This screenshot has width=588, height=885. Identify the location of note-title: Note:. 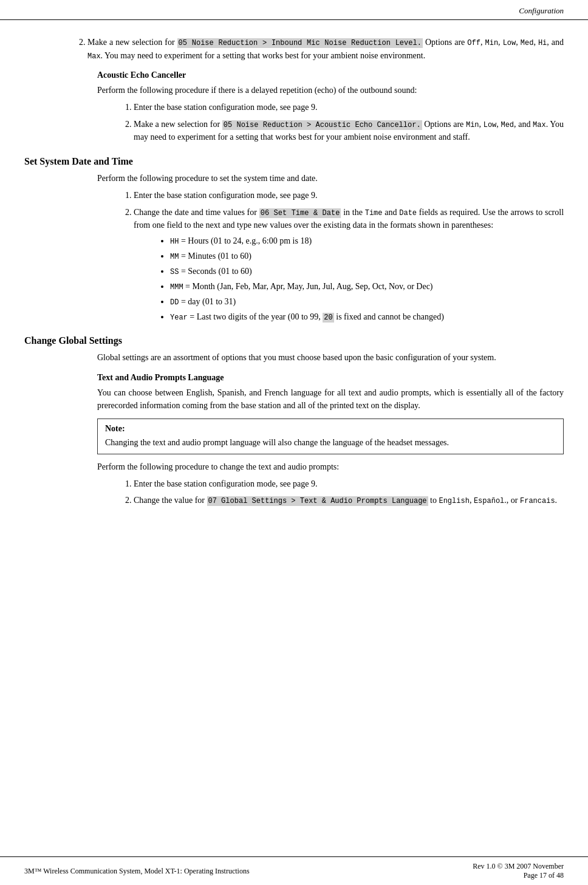
(330, 429).